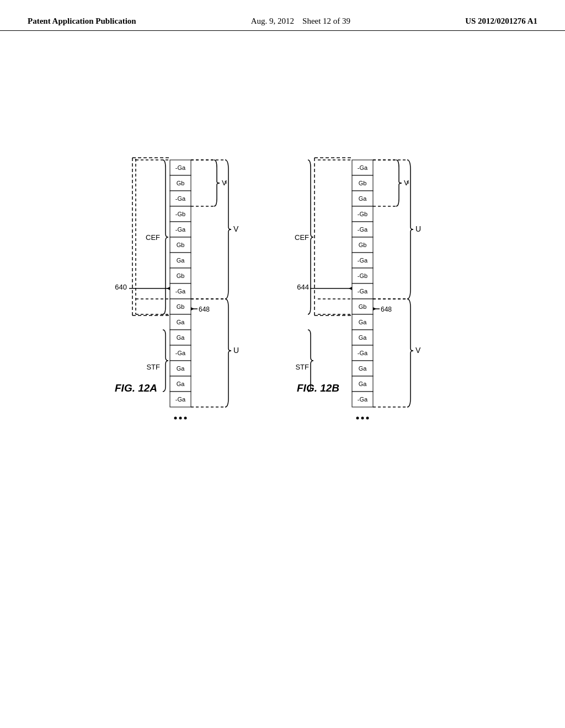 The image size is (565, 728). Describe the element at coordinates (303, 287) in the screenshot. I see `svg-text: 644` at that location.